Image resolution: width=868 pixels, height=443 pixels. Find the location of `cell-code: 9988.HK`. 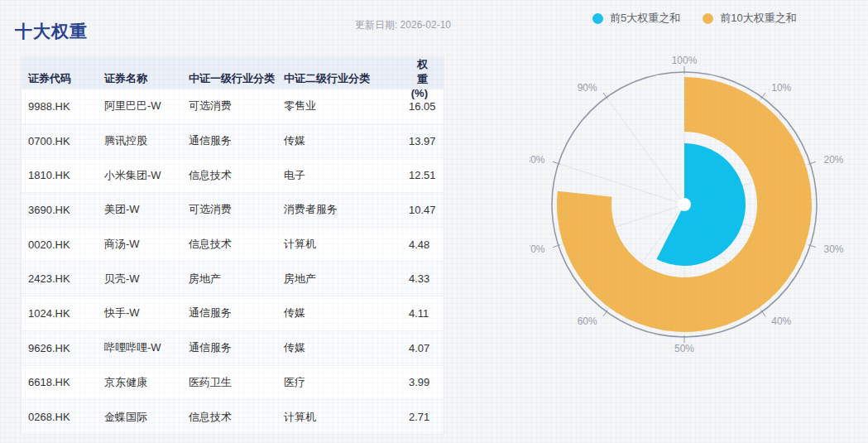

cell-code: 9988.HK is located at coordinates (66, 106).